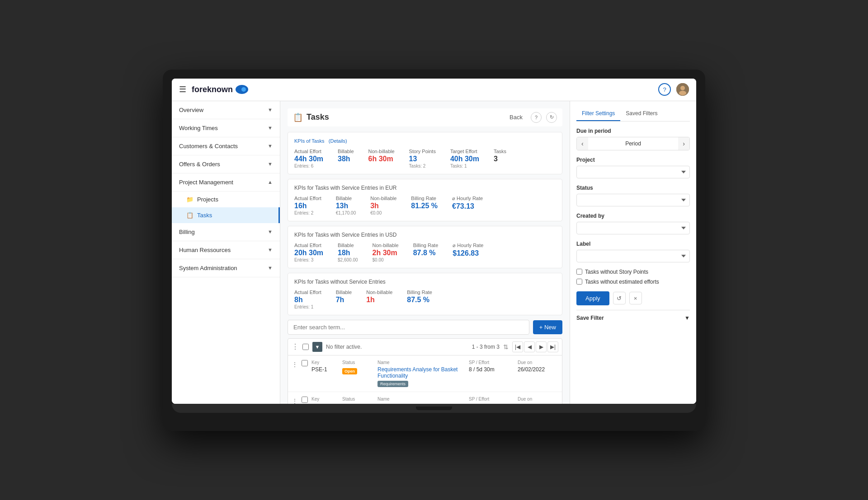  What do you see at coordinates (344, 299) in the screenshot?
I see `kpi-ns-billable: Billable 7h` at bounding box center [344, 299].